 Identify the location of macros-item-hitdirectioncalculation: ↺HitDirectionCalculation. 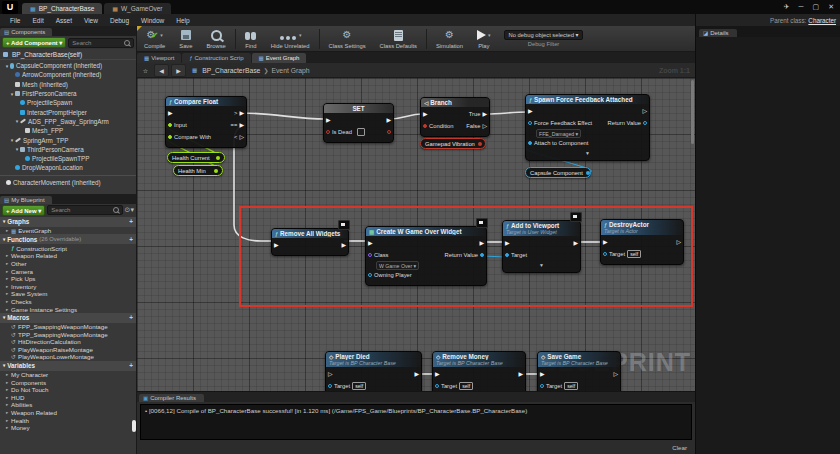
(68, 342).